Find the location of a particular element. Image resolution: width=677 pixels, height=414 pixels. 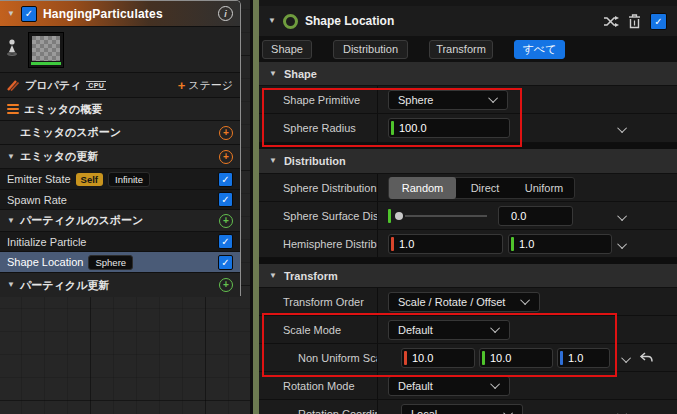

emitter-node-header: HangingParticulates is located at coordinates (120, 14).